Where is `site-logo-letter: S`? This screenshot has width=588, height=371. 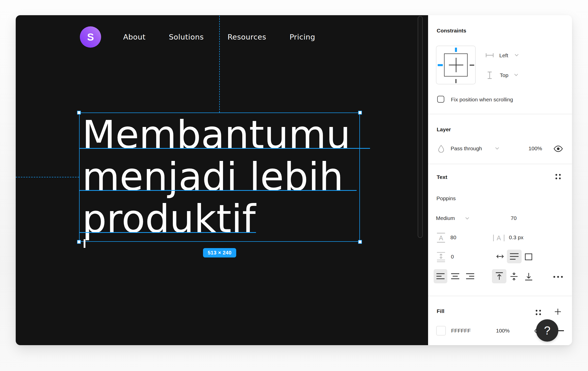
site-logo-letter: S is located at coordinates (91, 37).